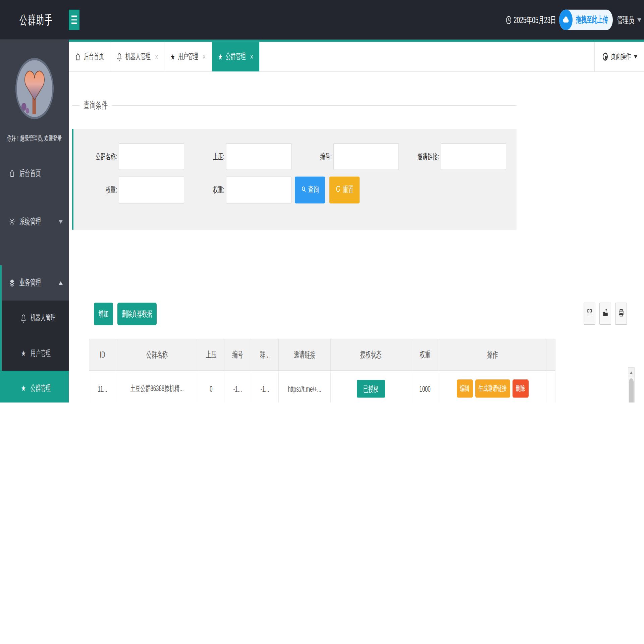 The height and width of the screenshot is (644, 644). Describe the element at coordinates (204, 190) in the screenshot. I see `query-field-label: 权重:` at that location.